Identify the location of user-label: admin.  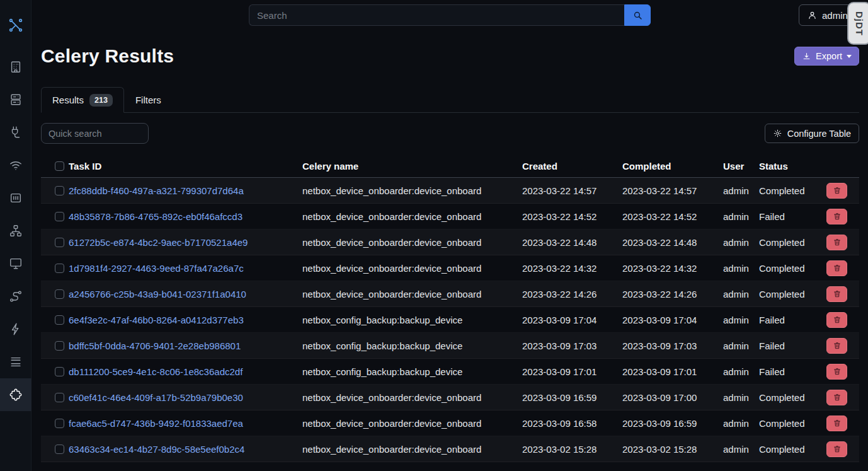
(835, 15).